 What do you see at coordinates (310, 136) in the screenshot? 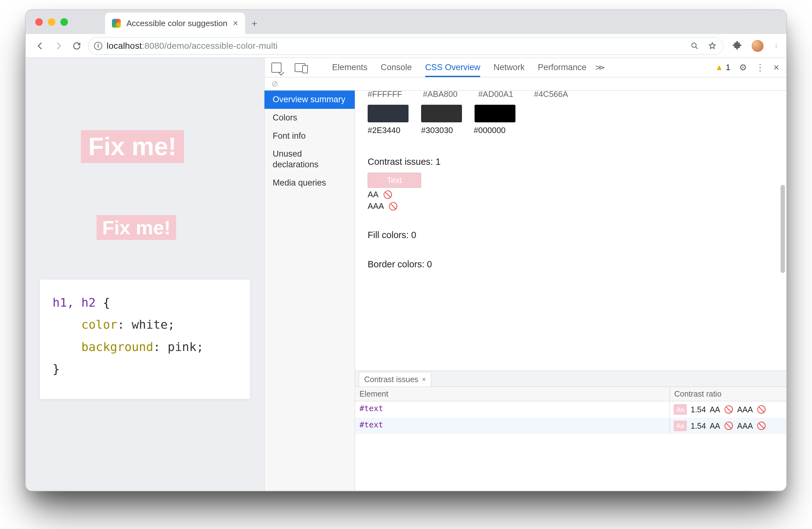
I see `sidebar-item-font: Font info` at bounding box center [310, 136].